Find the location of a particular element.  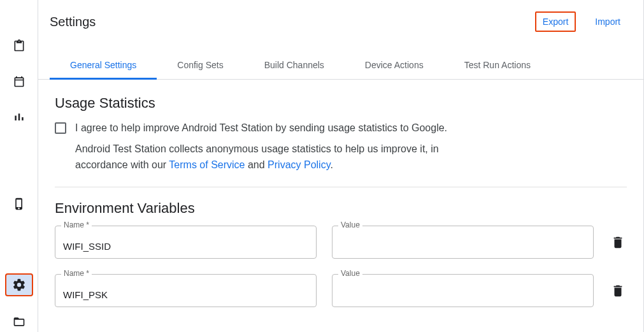

tabs: General Settings Config Sets Build Chann… is located at coordinates (341, 66).